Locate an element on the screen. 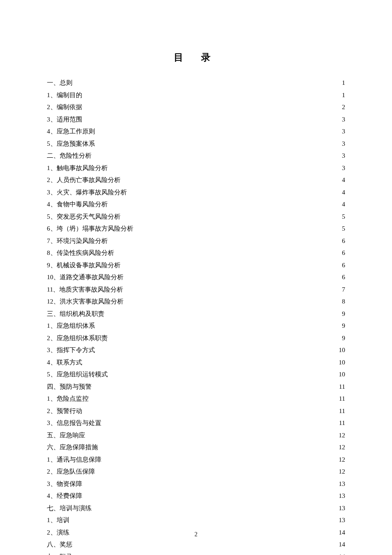 The width and height of the screenshot is (392, 555). toc-entry-label: 3、指挥下令方式 is located at coordinates (71, 350).